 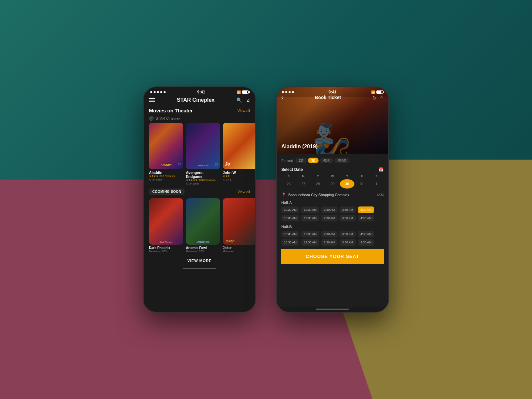 I want to click on movie-card-aladdin: ♡ Aladdin ★★★★ 812 Reviews ⏱ 2h 8min, so click(x=166, y=154).